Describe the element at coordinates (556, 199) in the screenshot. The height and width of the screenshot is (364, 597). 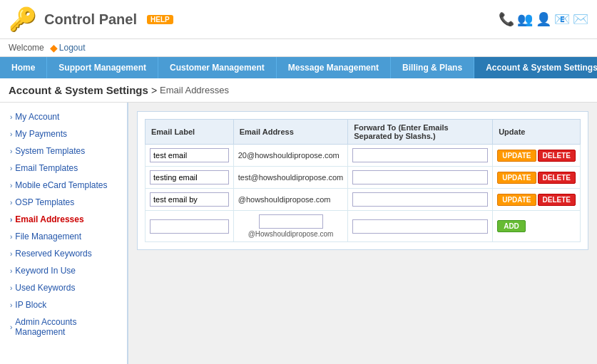
I see `delete-button-3: DELETE` at that location.